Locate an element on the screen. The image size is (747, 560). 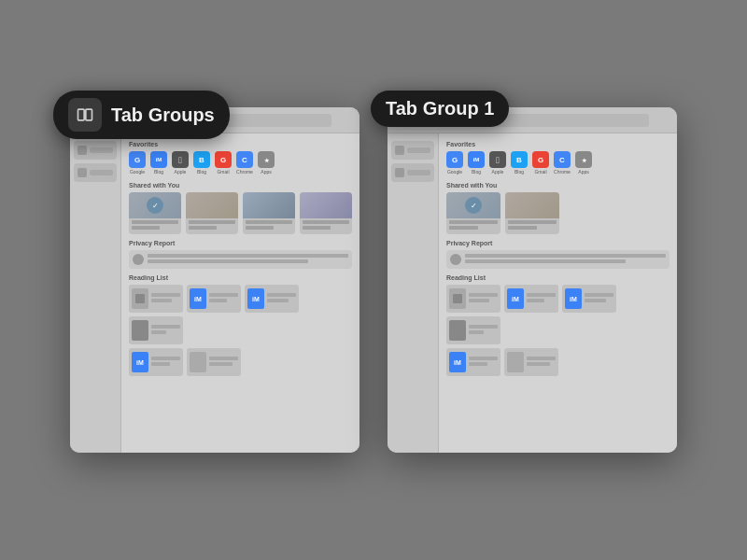
reading-items-row2: iM is located at coordinates (241, 362).